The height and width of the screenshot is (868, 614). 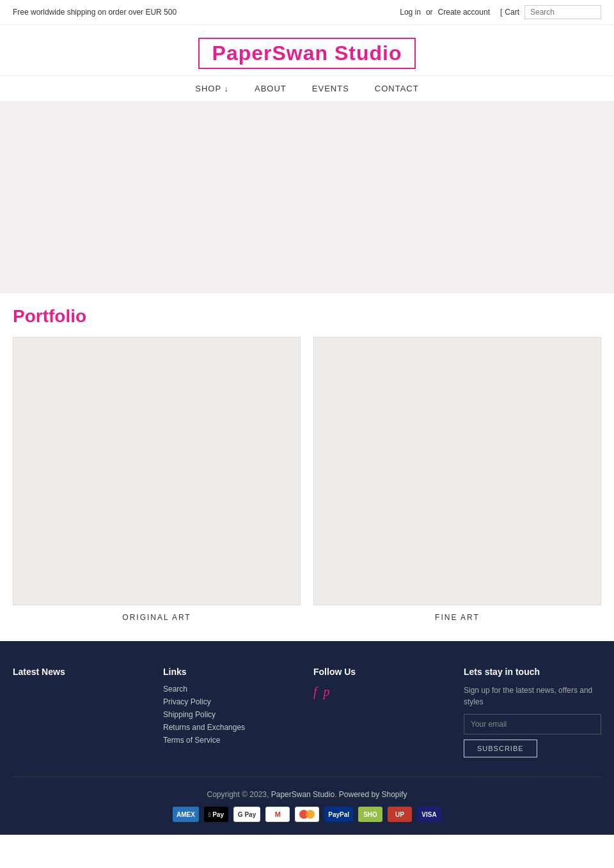 What do you see at coordinates (232, 715) in the screenshot?
I see `footer-link-shipping: Shipping Policy` at bounding box center [232, 715].